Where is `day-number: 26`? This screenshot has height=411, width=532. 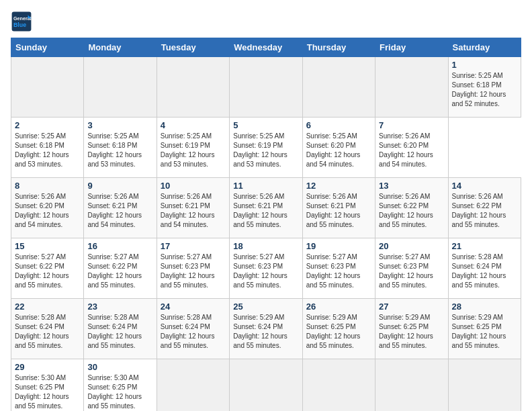
day-number: 26 is located at coordinates (339, 306).